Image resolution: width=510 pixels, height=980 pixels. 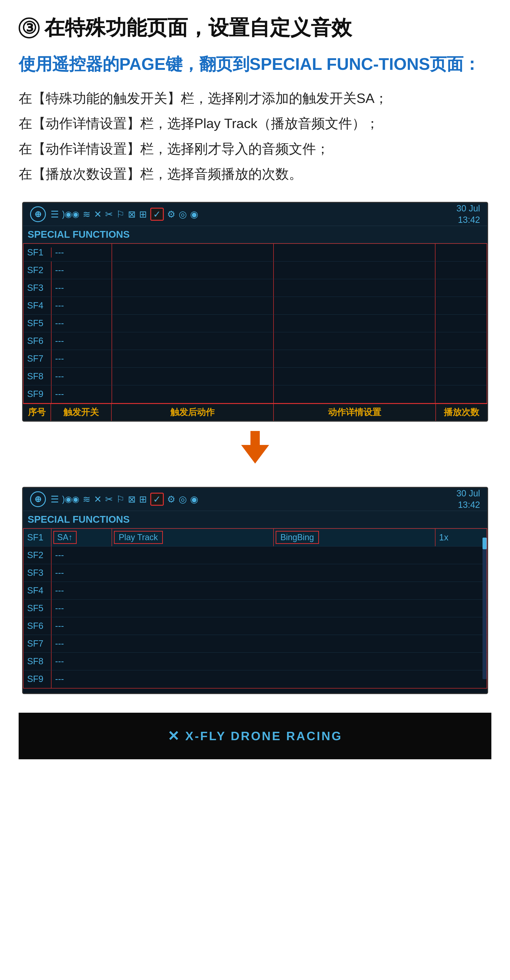 What do you see at coordinates (132, 499) in the screenshot?
I see `x-box-icon-2: ⊠` at bounding box center [132, 499].